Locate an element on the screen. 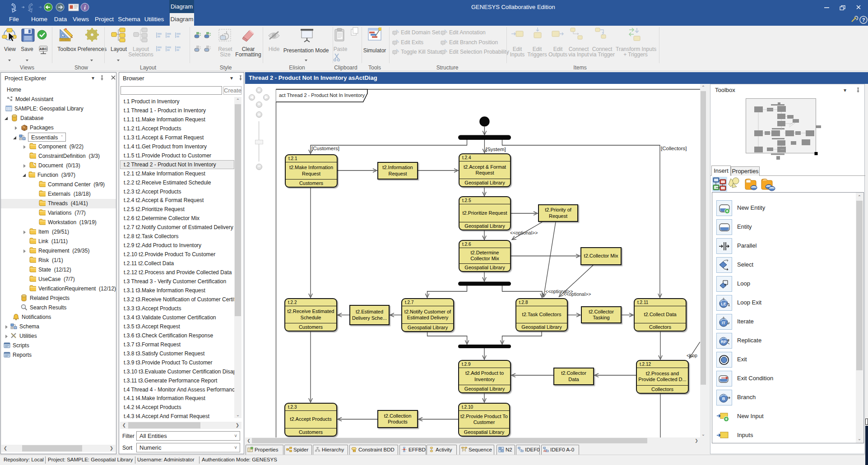 The width and height of the screenshot is (868, 465). svg-text: MMMMM is located at coordinates (65, 40).